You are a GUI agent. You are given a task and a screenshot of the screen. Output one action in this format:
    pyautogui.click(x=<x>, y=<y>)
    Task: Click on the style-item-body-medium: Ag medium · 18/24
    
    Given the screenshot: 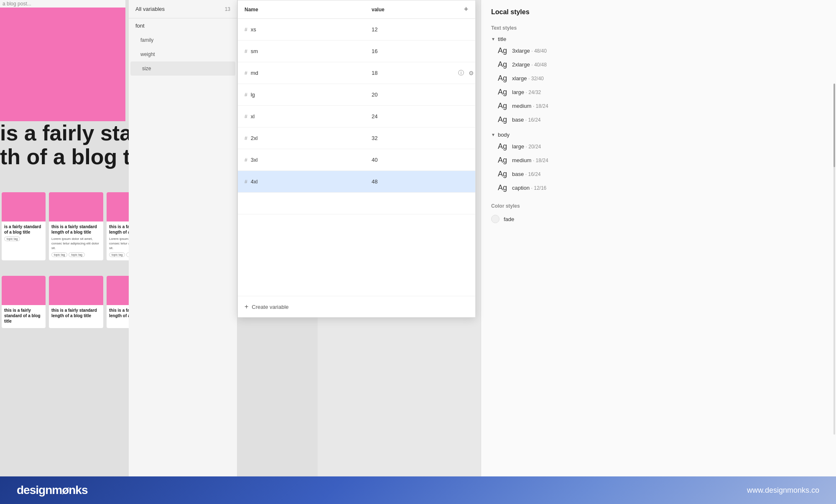 What is the action you would take?
    pyautogui.click(x=659, y=160)
    